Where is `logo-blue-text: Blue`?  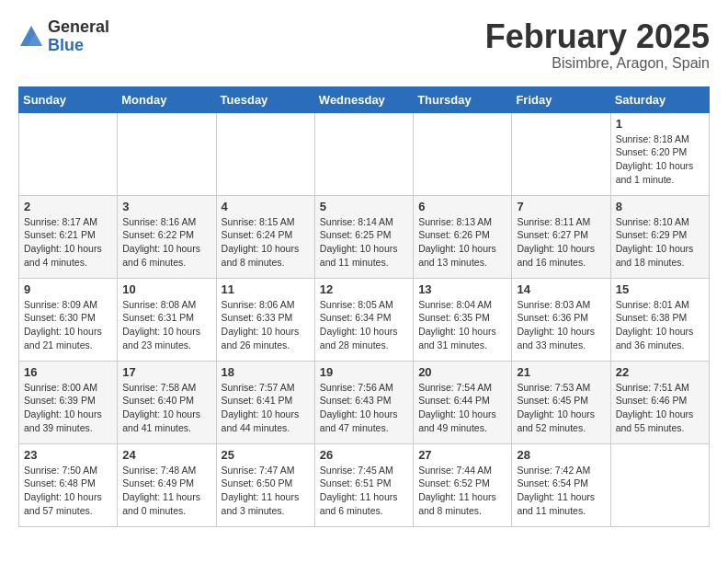
logo-blue-text: Blue is located at coordinates (79, 46).